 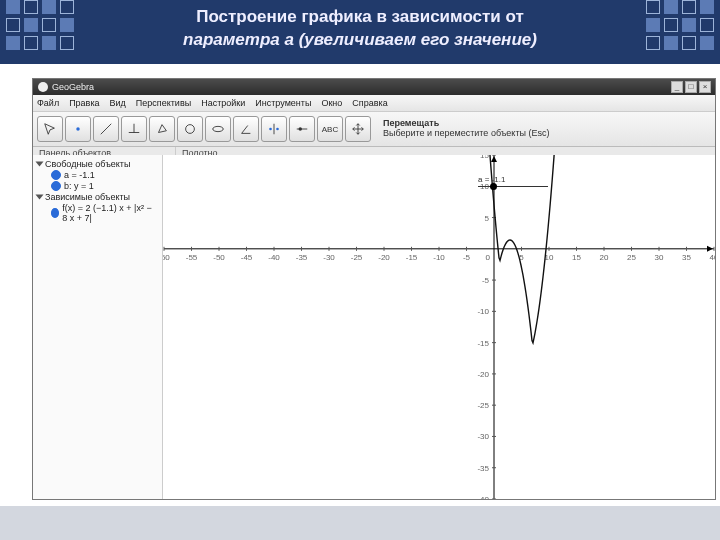 I want to click on svg-text: -55, so click(x=192, y=258).